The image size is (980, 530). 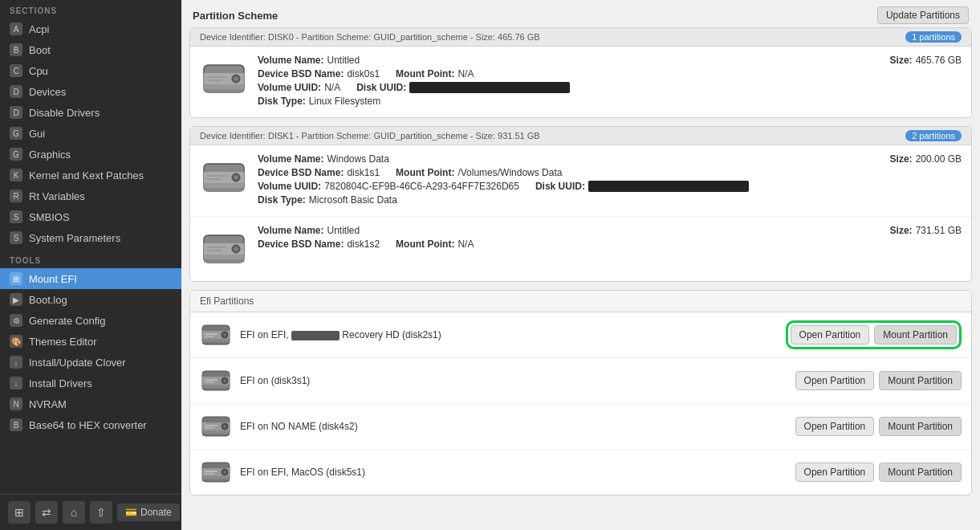 I want to click on sidebar-item-mount-efi: ⊞ Mount EFI, so click(x=91, y=279).